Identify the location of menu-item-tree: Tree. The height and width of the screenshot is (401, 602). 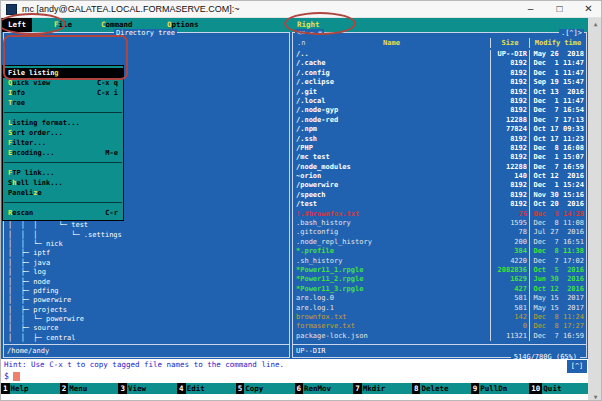
(63, 103).